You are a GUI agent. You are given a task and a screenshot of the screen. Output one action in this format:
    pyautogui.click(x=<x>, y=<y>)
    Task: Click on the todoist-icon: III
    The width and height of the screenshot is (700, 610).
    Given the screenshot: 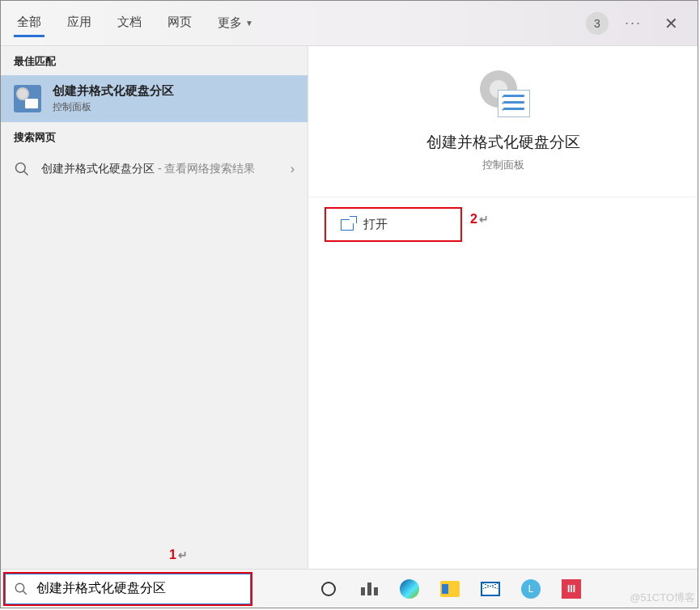 What is the action you would take?
    pyautogui.click(x=571, y=589)
    